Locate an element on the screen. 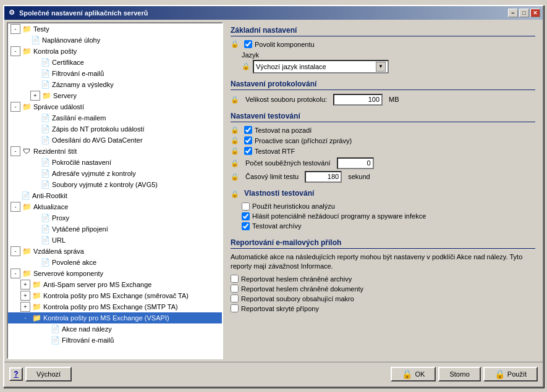 The image size is (547, 392). concurrent-tests-input is located at coordinates (355, 163).